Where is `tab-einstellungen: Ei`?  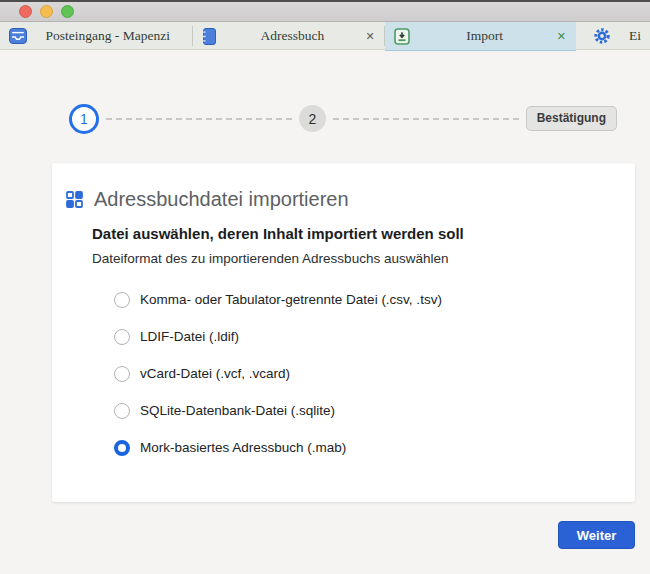 tab-einstellungen: Ei is located at coordinates (613, 36).